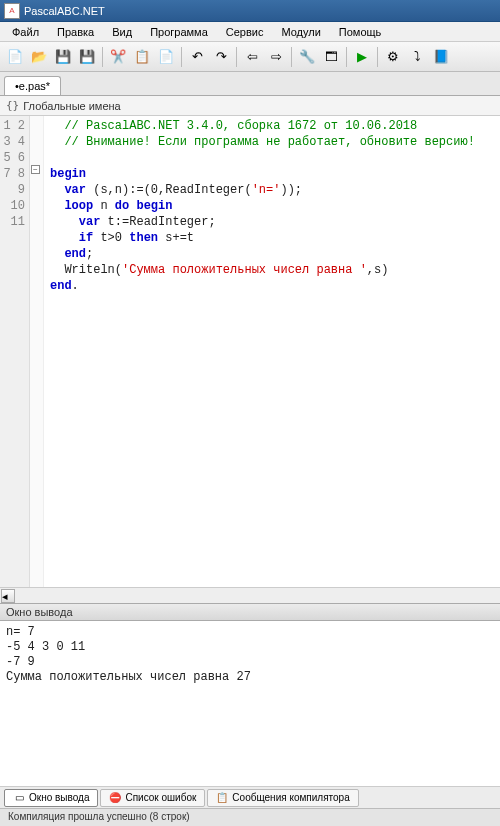 Image resolution: width=500 pixels, height=826 pixels. Describe the element at coordinates (276, 57) in the screenshot. I see `nav-forward-icon: ⇨` at that location.